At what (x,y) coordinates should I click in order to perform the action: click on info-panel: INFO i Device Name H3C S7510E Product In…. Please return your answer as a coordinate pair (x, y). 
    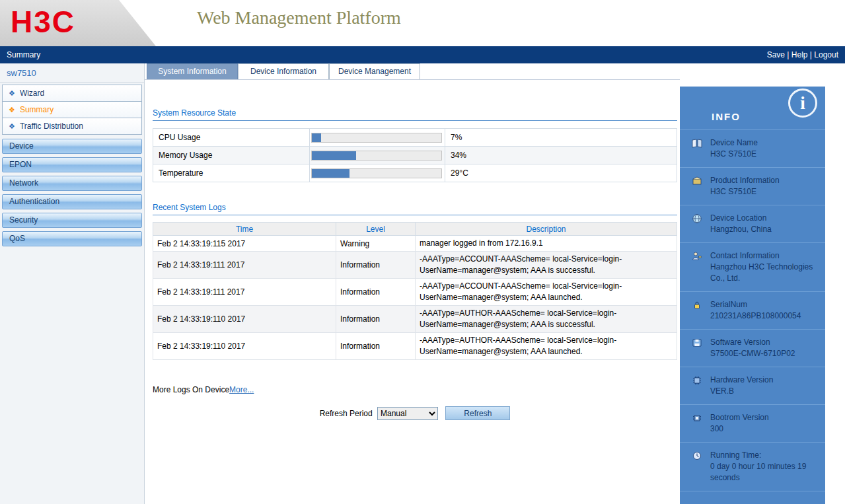
    Looking at the image, I should click on (753, 295).